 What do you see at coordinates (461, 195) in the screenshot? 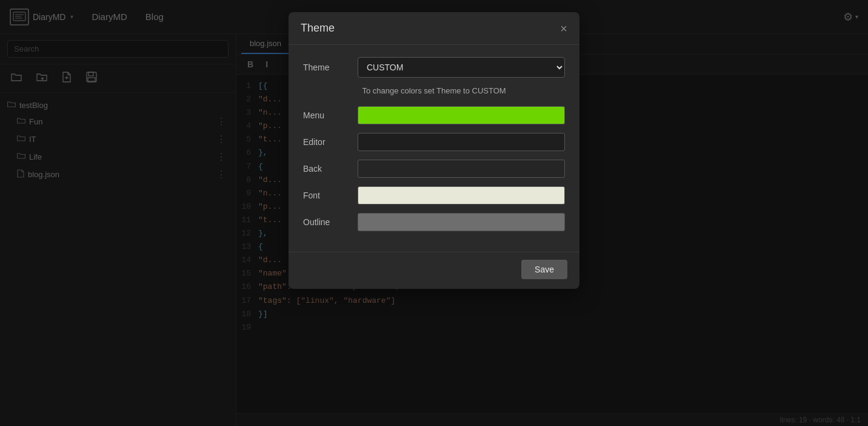
I see `color-swatch-font` at bounding box center [461, 195].